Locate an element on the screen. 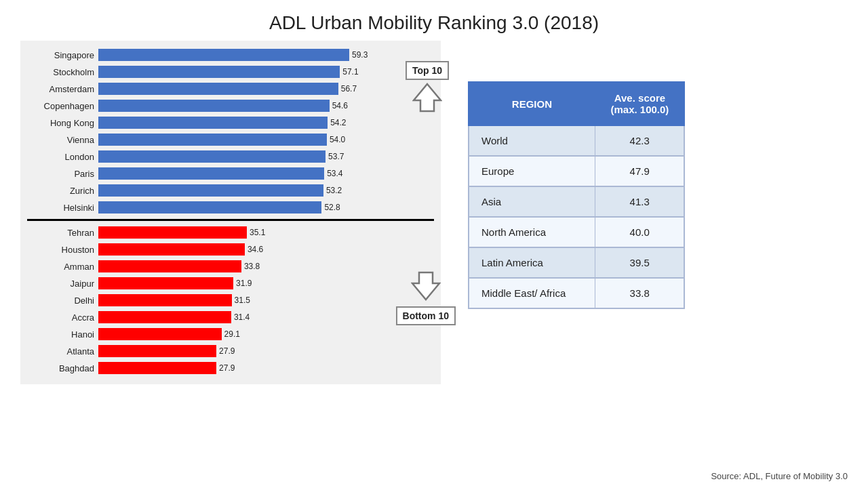 Image resolution: width=868 pixels, height=488 pixels. bar-value: 34.6 is located at coordinates (255, 249).